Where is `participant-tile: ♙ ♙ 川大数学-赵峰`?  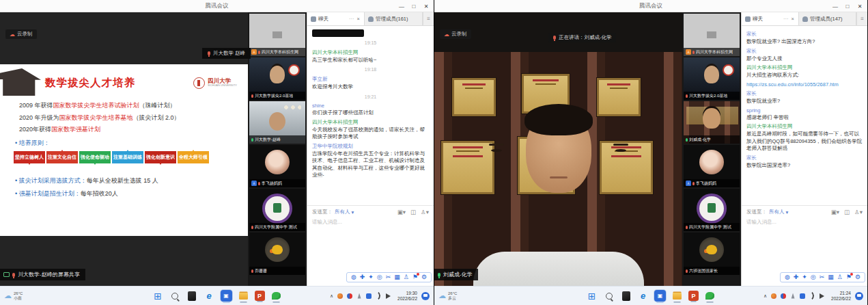
participant-tile: ♙ ♙ 川大数学-赵峰 is located at coordinates (277, 122).